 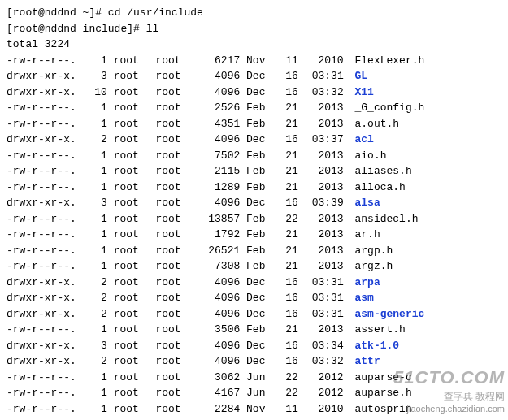 I want to click on date-time: 03:32, so click(x=324, y=362).